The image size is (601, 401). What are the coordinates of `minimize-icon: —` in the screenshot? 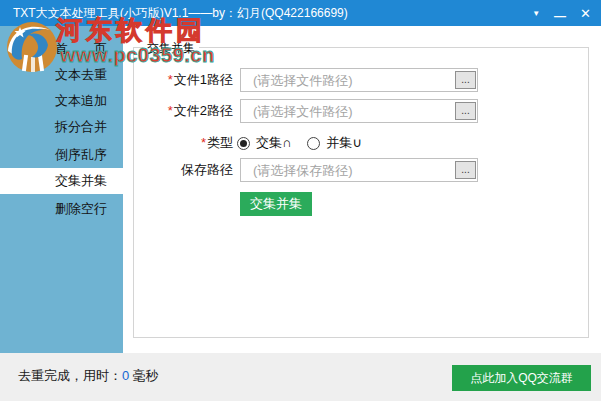 It's located at (560, 16).